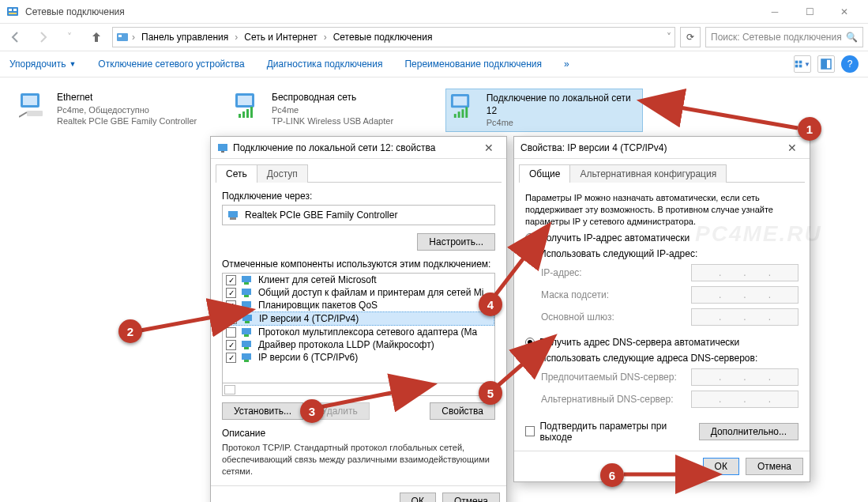 The height and width of the screenshot is (502, 868). What do you see at coordinates (16, 37) in the screenshot?
I see `back-button` at bounding box center [16, 37].